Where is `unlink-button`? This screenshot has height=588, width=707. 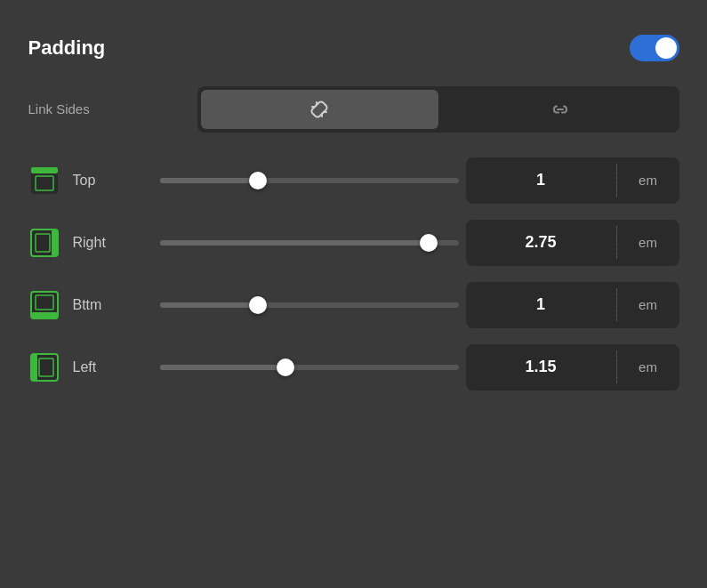
unlink-button is located at coordinates (320, 109).